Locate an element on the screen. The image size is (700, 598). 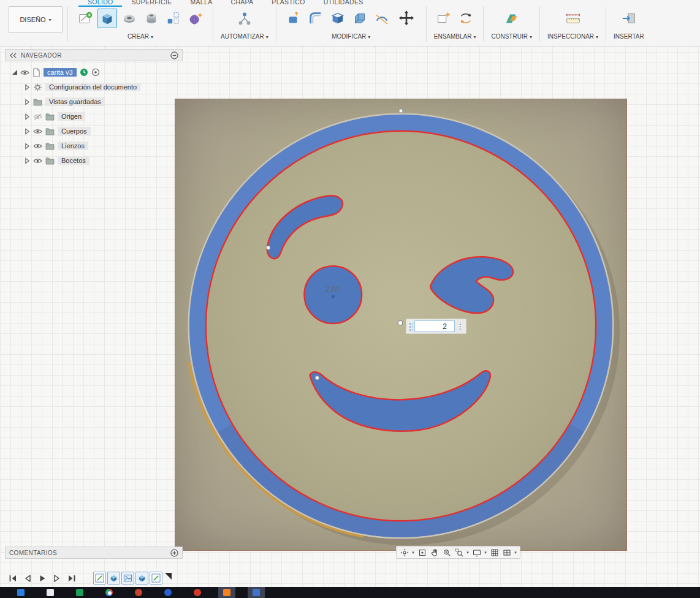
expanded-triangle-icon is located at coordinates (15, 72).